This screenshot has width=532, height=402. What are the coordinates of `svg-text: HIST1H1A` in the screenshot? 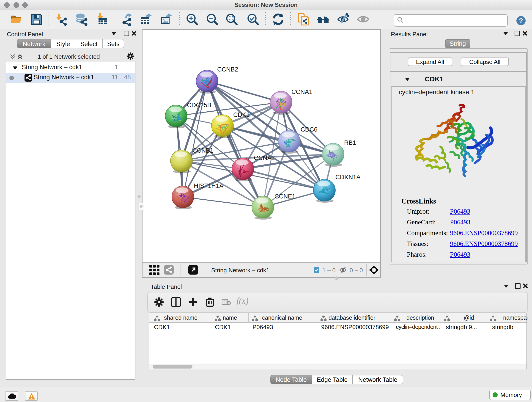 It's located at (209, 186).